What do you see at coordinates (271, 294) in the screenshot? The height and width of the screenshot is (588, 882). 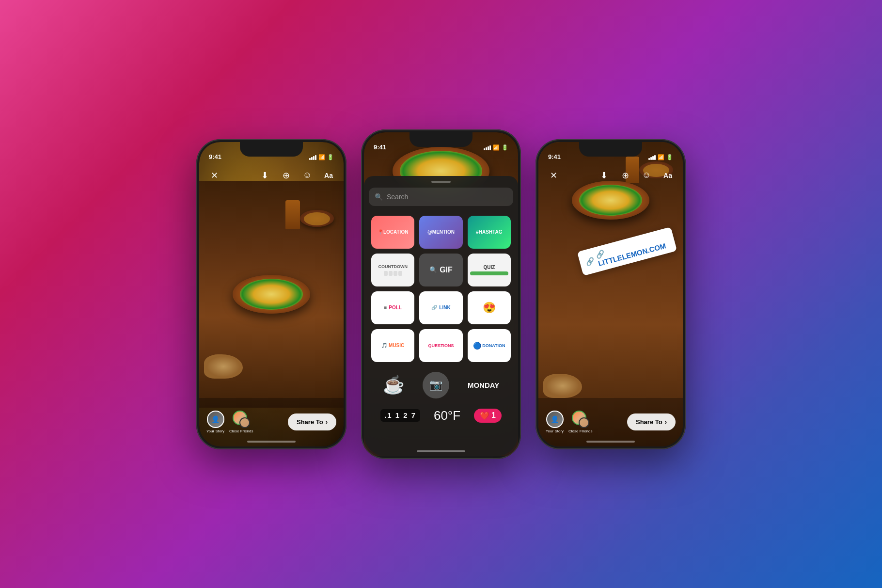 I see `left-phone: 9:41 📶 🔋 ✕ ⬇ ⊕ ☺` at bounding box center [271, 294].